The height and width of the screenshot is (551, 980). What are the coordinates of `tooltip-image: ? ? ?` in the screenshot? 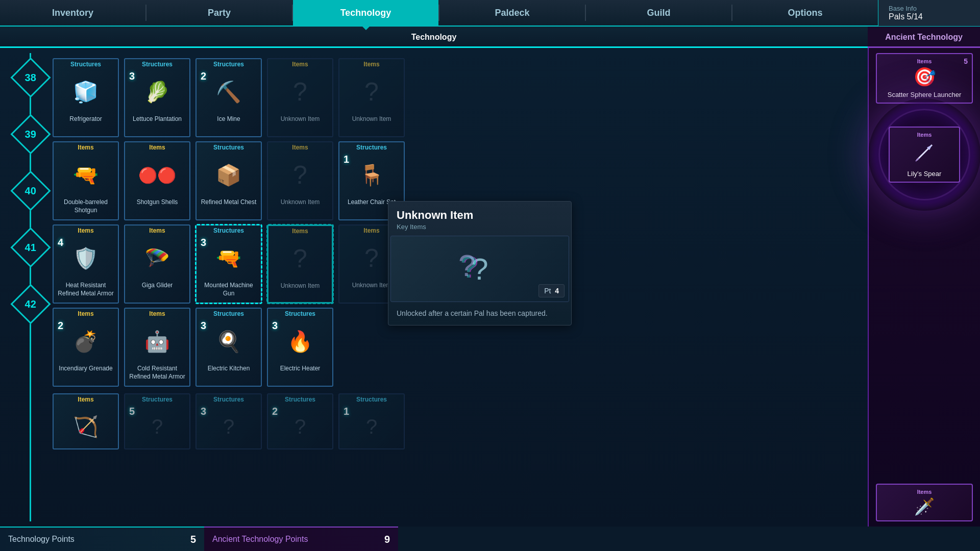 It's located at (480, 269).